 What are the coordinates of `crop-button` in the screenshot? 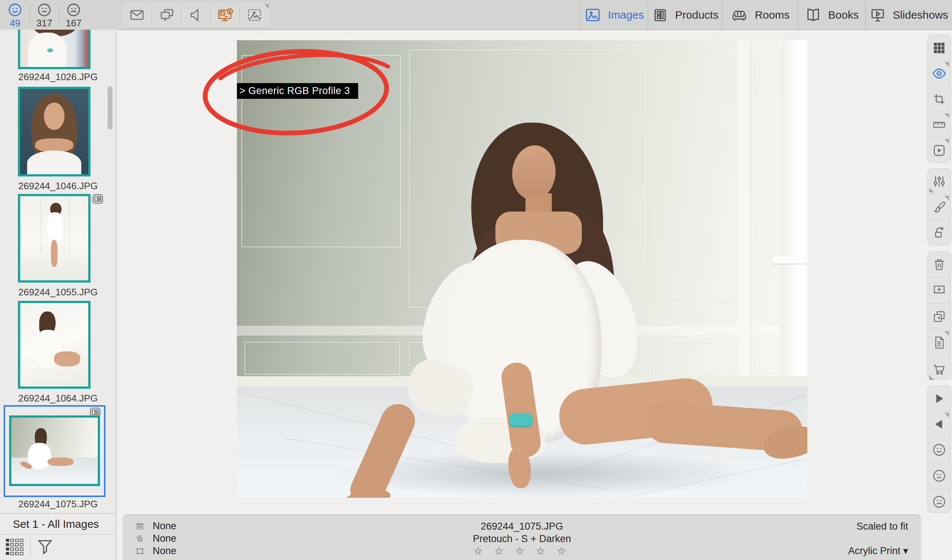 It's located at (939, 99).